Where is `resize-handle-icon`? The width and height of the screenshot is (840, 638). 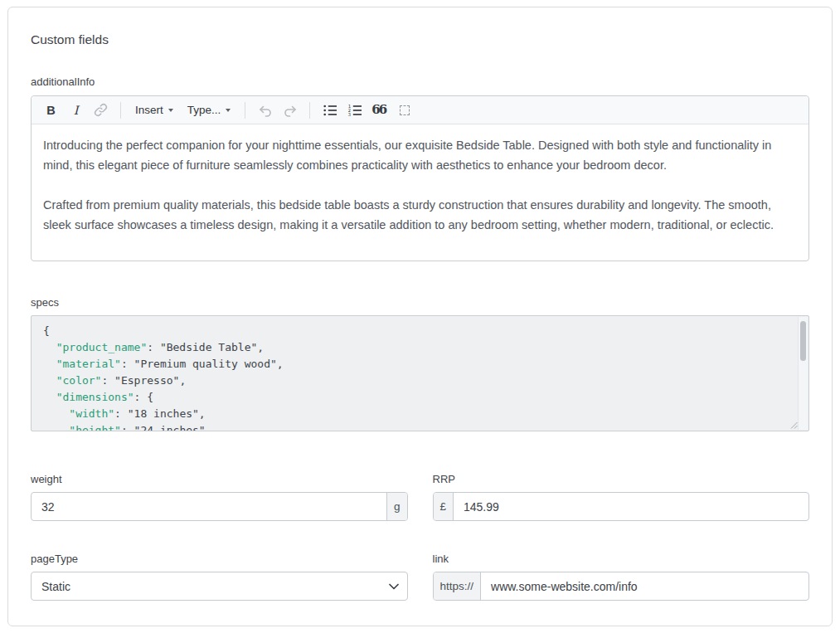 resize-handle-icon is located at coordinates (794, 425).